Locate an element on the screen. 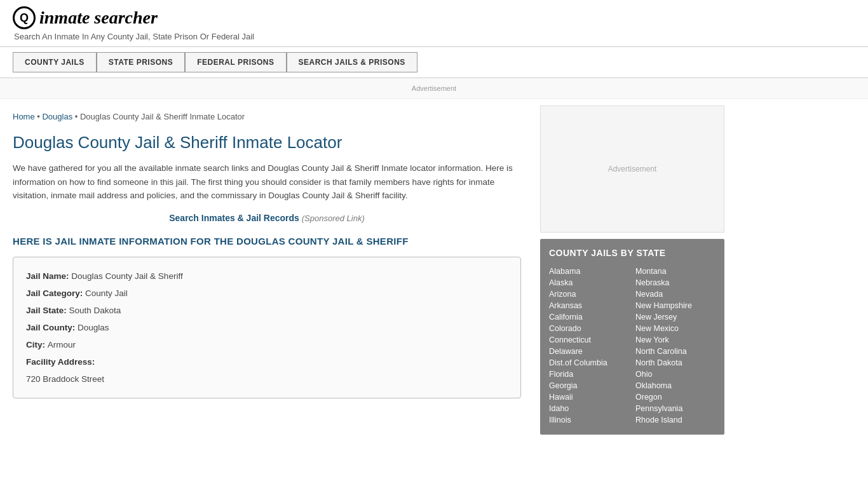  field-jail-category: Jail Category: County Jail is located at coordinates (267, 294).